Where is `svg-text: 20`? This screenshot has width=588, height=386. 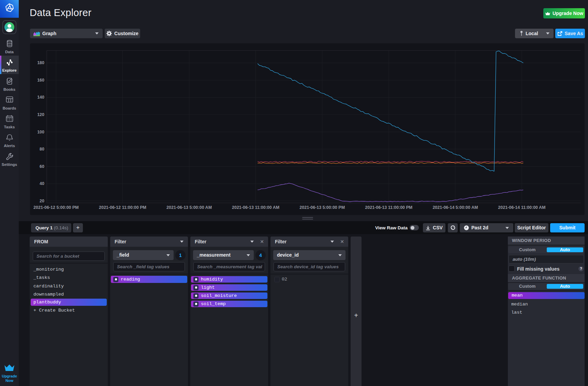
svg-text: 20 is located at coordinates (42, 201).